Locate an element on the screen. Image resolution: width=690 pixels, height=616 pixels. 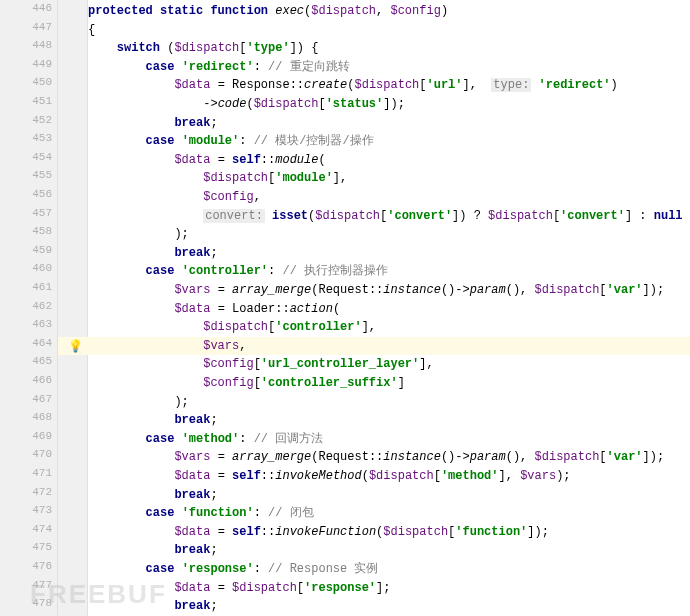
token-var: $config is located at coordinates (415, 11).